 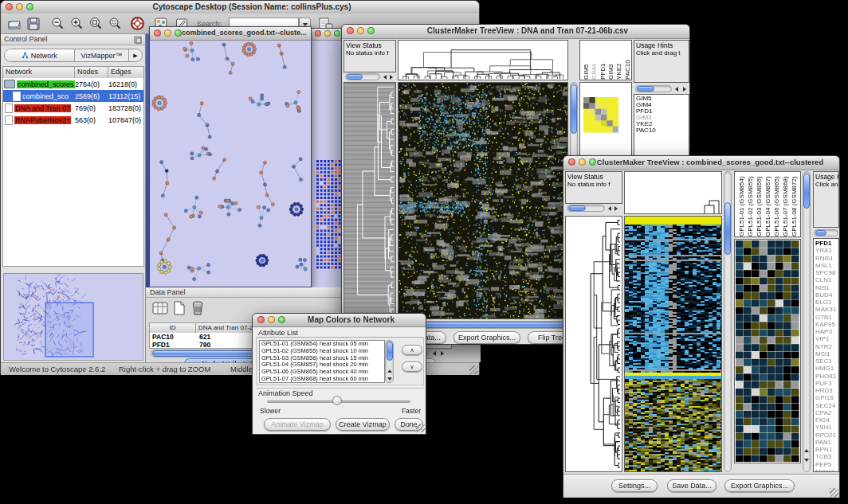 What do you see at coordinates (807, 322) in the screenshot?
I see `tv2-zoom-vscrollbar` at bounding box center [807, 322].